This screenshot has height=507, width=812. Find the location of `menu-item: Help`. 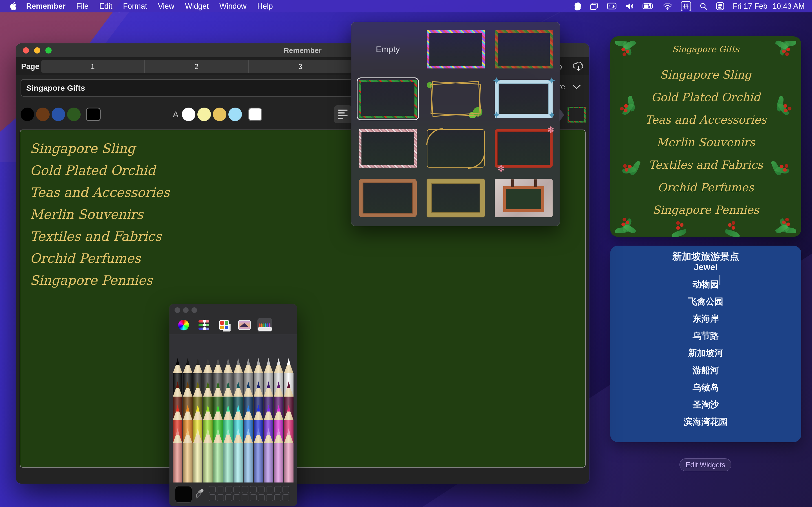

menu-item: Help is located at coordinates (265, 6).